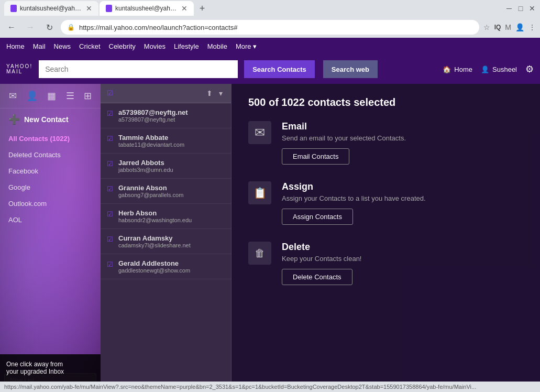 The width and height of the screenshot is (540, 392). What do you see at coordinates (240, 387) in the screenshot?
I see `status-text: https://mail.yahoo.com/yab-fe/mu/MainVie…` at bounding box center [240, 387].